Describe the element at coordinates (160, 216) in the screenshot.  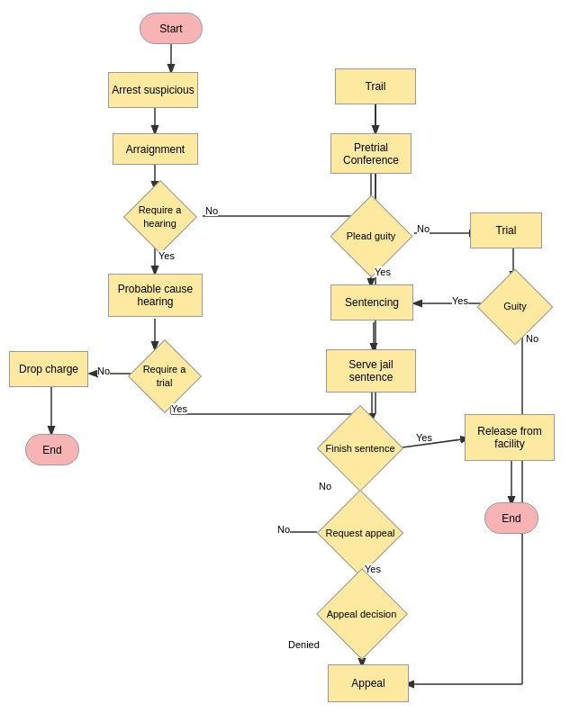
I see `require-hearing-diamond: Require a hearing` at that location.